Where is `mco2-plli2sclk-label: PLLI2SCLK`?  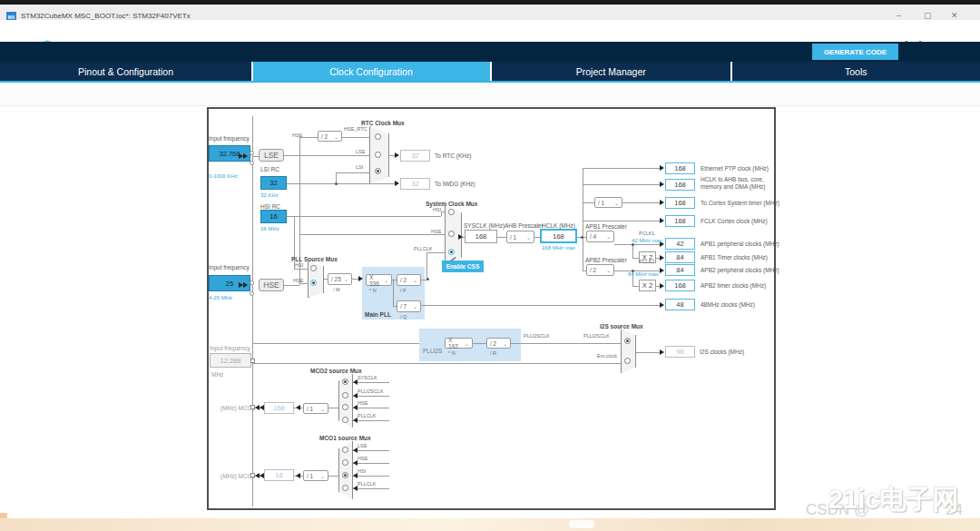
mco2-plli2sclk-label: PLLI2SCLK is located at coordinates (370, 391).